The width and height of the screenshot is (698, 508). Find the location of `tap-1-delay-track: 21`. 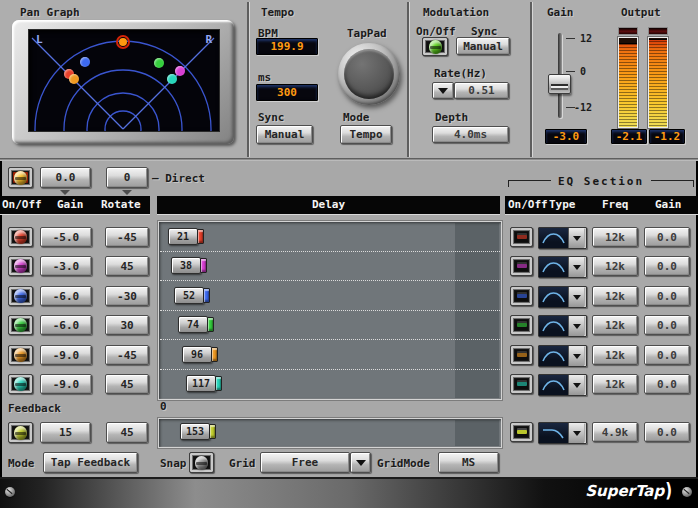

tap-1-delay-track: 21 is located at coordinates (330, 237).